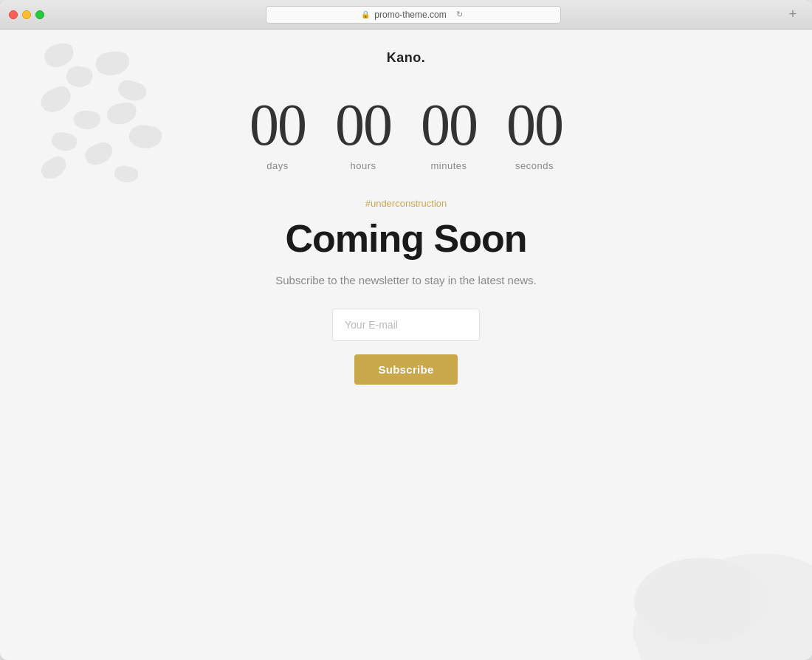 This screenshot has width=812, height=660. What do you see at coordinates (365, 15) in the screenshot?
I see `lock-icon: 🔒` at bounding box center [365, 15].